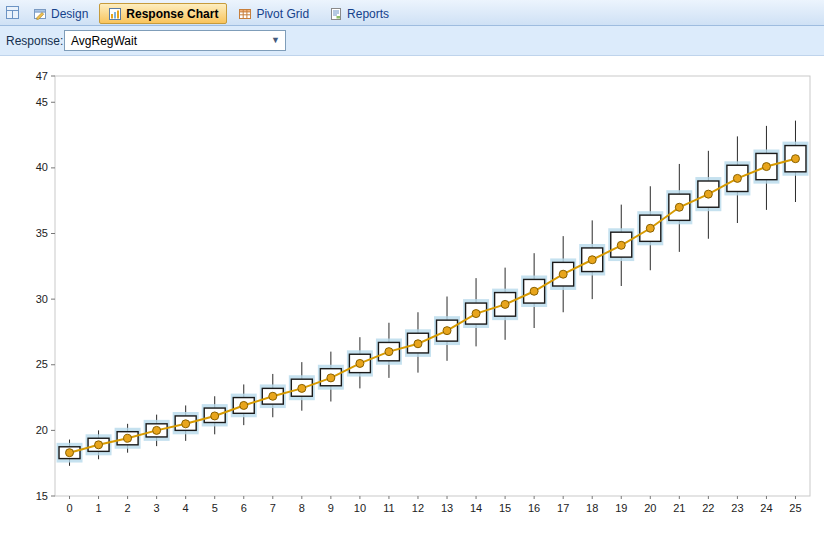 Image resolution: width=824 pixels, height=538 pixels. Describe the element at coordinates (163, 14) in the screenshot. I see `tab-response-chart: Response Chart` at that location.